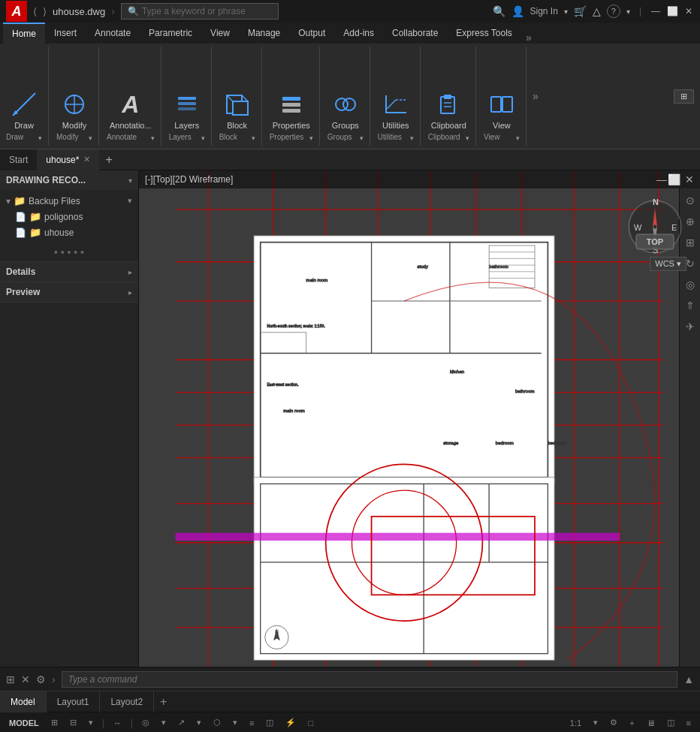  What do you see at coordinates (237, 110) in the screenshot?
I see `block-button: Block` at bounding box center [237, 110].